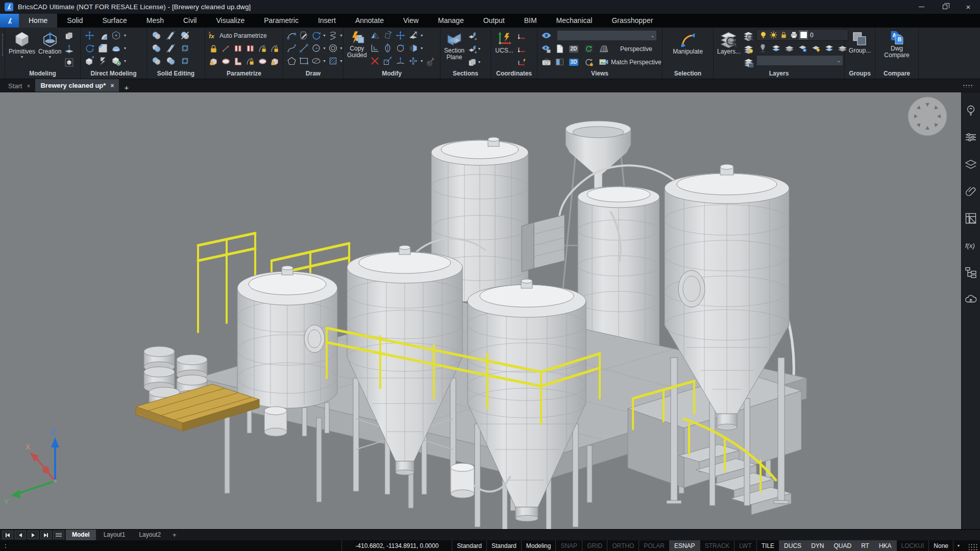 The image size is (980, 551). What do you see at coordinates (636, 49) in the screenshot?
I see `perspective-label: Perspective` at bounding box center [636, 49].